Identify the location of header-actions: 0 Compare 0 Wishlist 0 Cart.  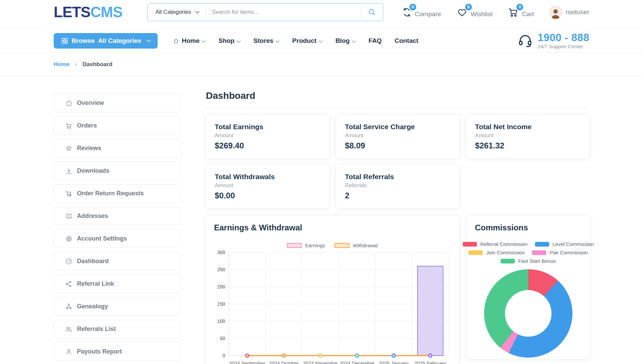
(496, 12).